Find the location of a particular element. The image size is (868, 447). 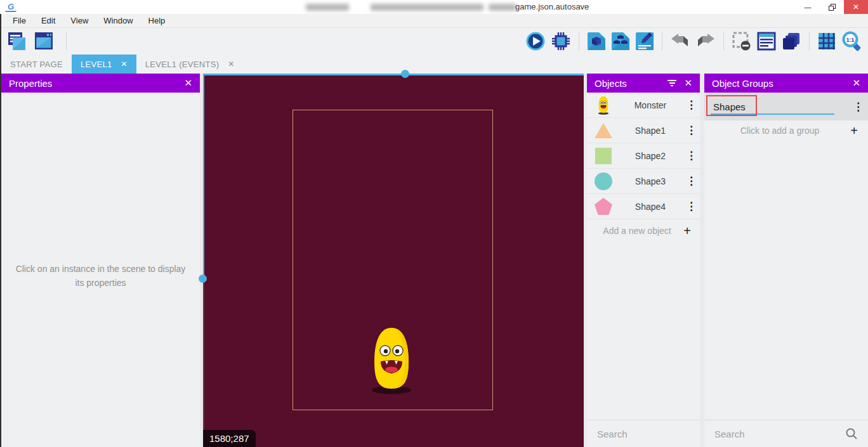

pink-pentagon-icon is located at coordinates (603, 207).